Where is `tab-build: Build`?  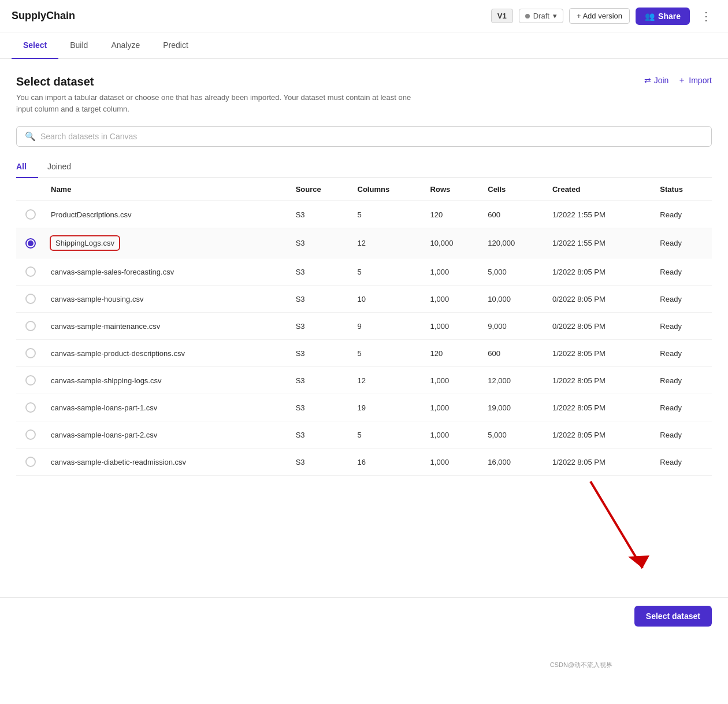 tab-build: Build is located at coordinates (79, 46).